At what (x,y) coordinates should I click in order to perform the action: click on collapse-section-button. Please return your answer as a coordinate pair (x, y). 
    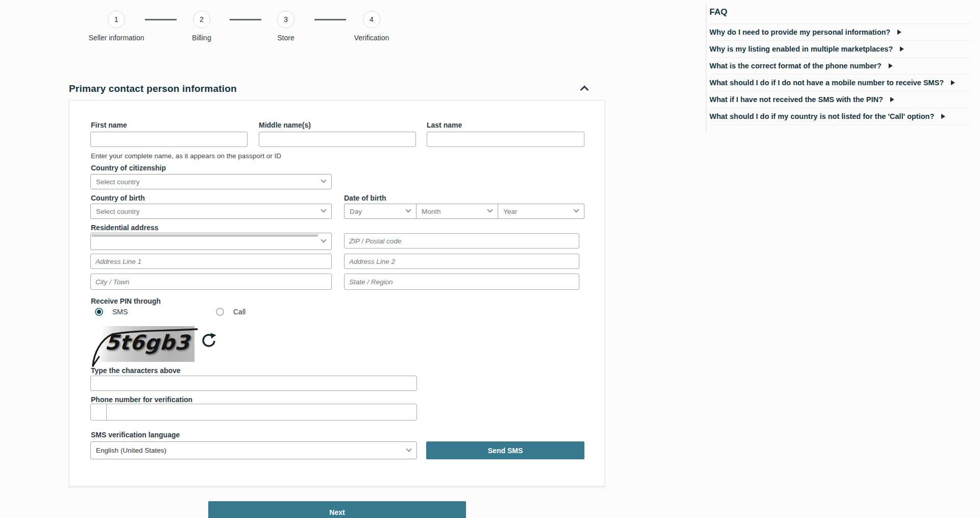
    Looking at the image, I should click on (585, 89).